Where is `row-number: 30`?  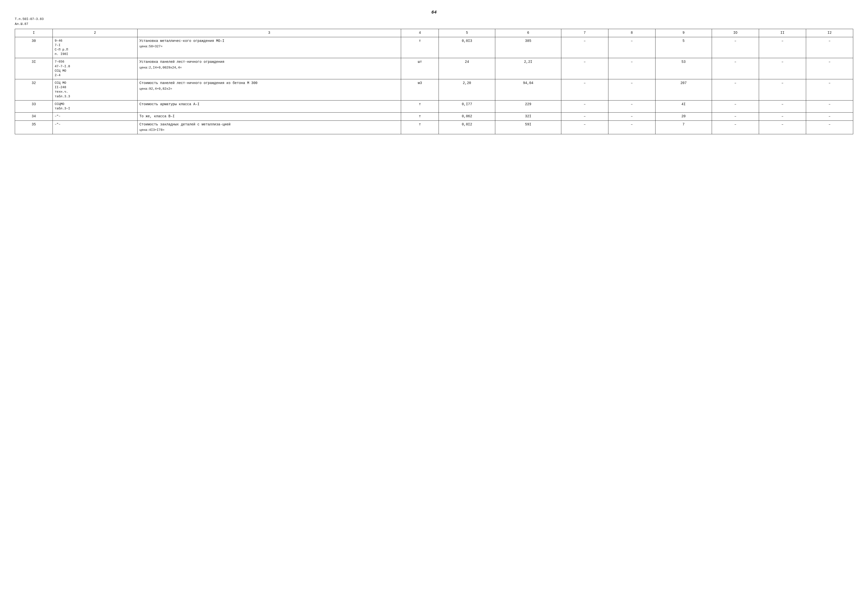 row-number: 30 is located at coordinates (34, 48).